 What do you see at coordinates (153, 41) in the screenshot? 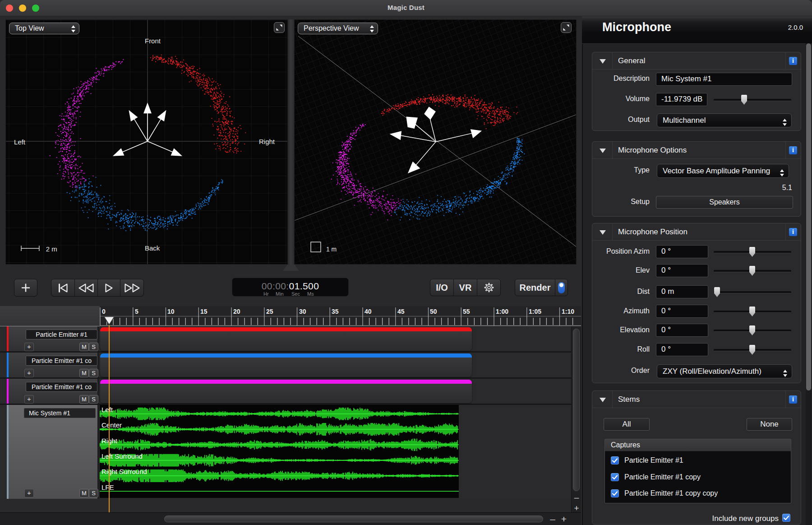
I see `svg-text: Front` at bounding box center [153, 41].